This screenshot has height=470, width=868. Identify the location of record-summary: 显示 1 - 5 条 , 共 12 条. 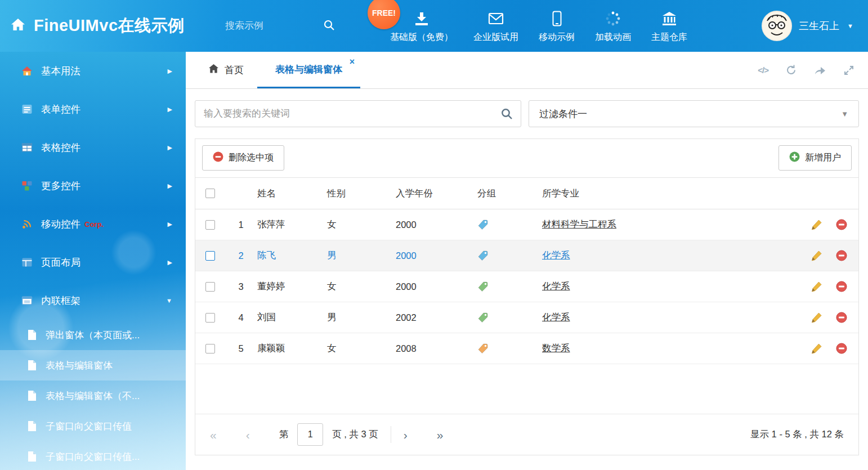
(797, 435).